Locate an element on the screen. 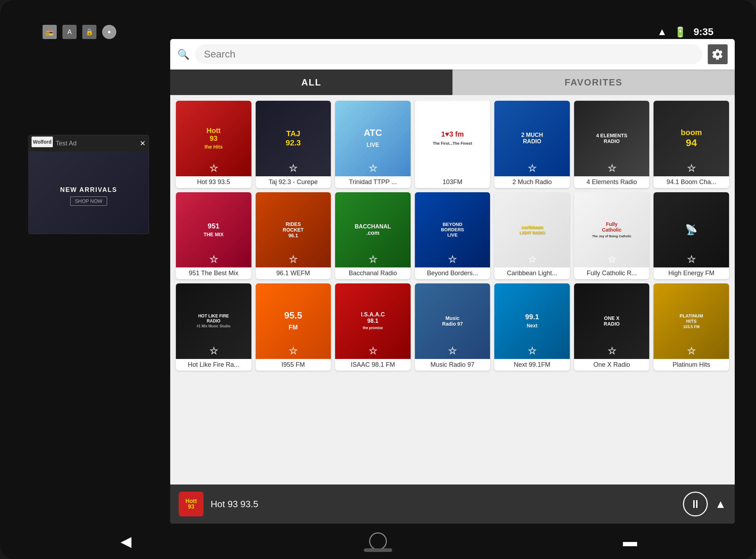  station-logo: 2 MUCHRADIO ☆ is located at coordinates (532, 138).